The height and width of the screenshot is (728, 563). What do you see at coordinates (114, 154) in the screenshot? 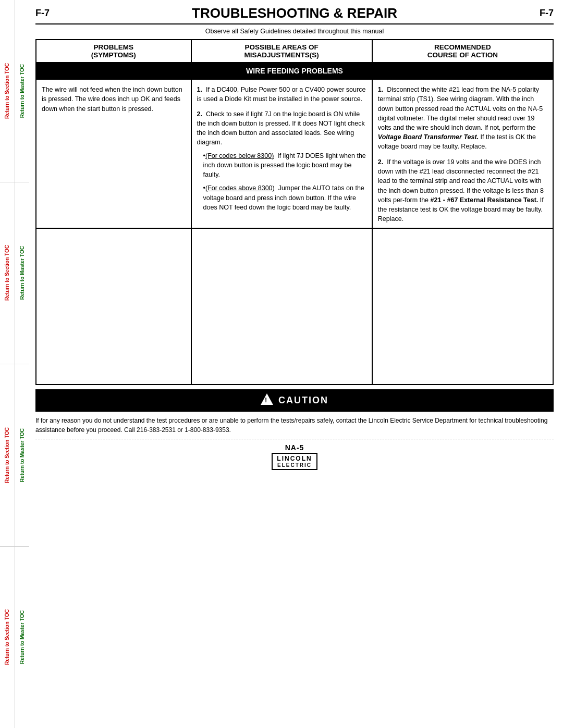
I see `problems-cell: The wire will not feed when the inch dow…` at bounding box center [114, 154].